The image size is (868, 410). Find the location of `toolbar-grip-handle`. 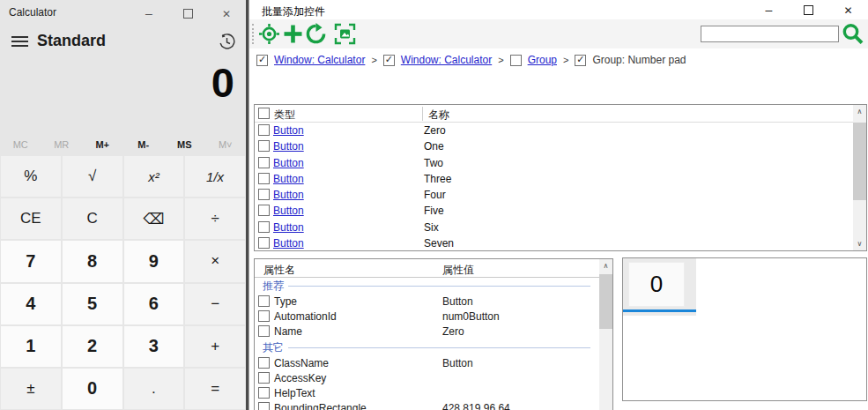

toolbar-grip-handle is located at coordinates (253, 34).